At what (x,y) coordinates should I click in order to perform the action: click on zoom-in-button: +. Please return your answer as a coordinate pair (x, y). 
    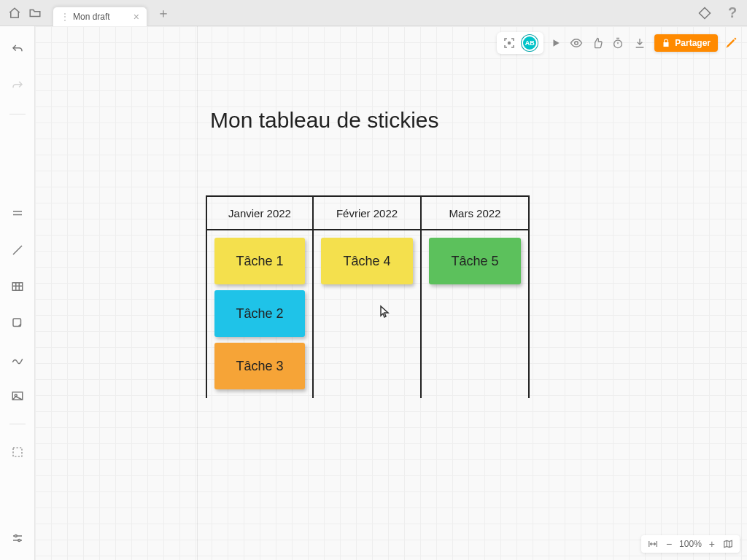
    Looking at the image, I should click on (712, 544).